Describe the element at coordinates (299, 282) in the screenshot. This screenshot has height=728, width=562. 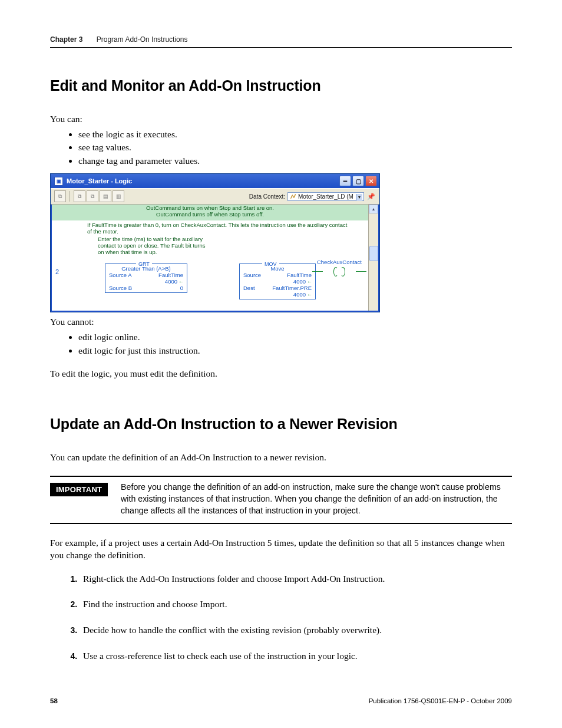
I see `mov-src-live: 4000` at that location.